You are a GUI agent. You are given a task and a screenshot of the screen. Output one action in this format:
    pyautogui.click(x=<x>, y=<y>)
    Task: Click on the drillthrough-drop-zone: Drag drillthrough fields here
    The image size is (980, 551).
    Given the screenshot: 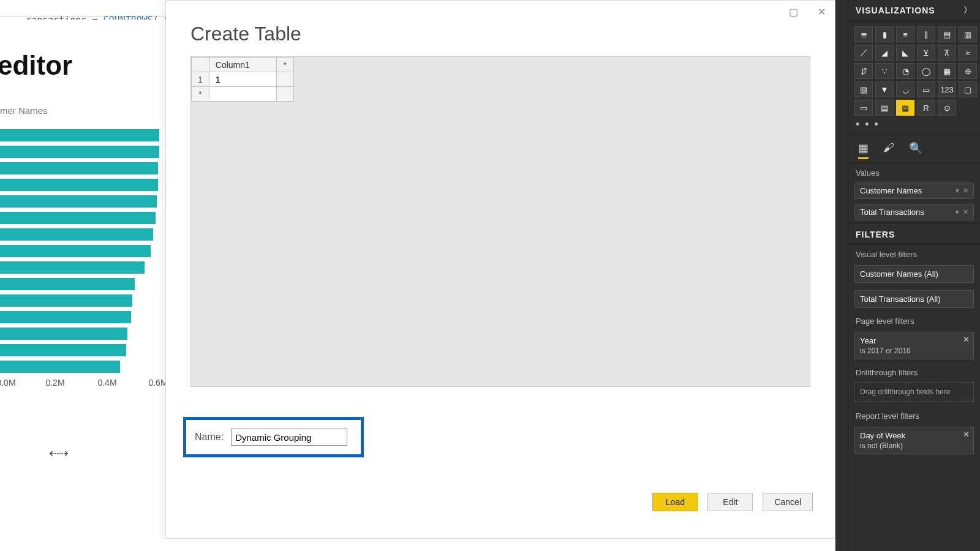 What is the action you would take?
    pyautogui.click(x=914, y=392)
    